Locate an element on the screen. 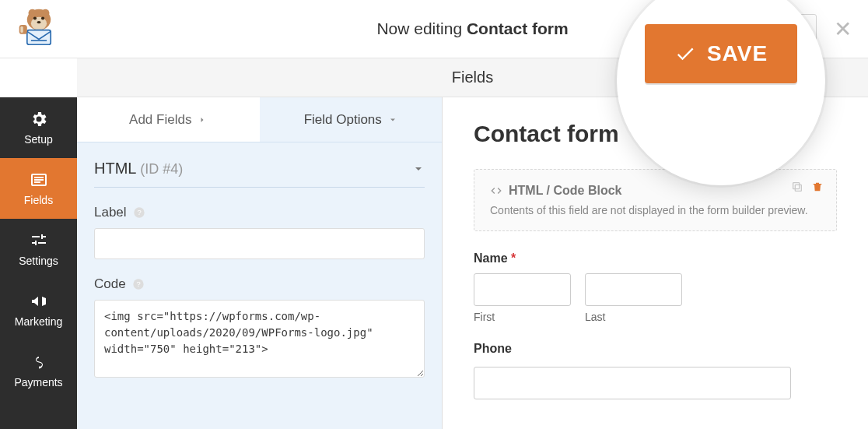 This screenshot has height=429, width=868. code-icon is located at coordinates (496, 191).